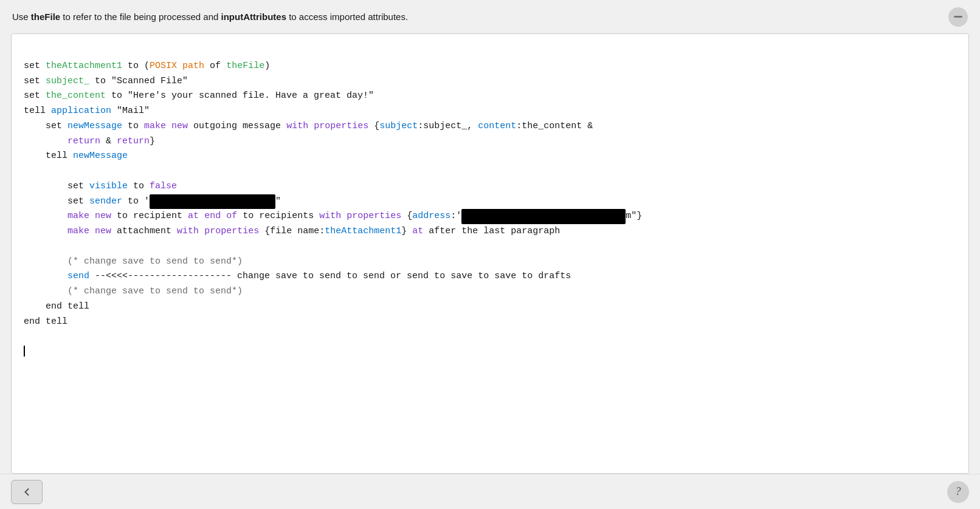  What do you see at coordinates (958, 492) in the screenshot?
I see `help-label: ?` at bounding box center [958, 492].